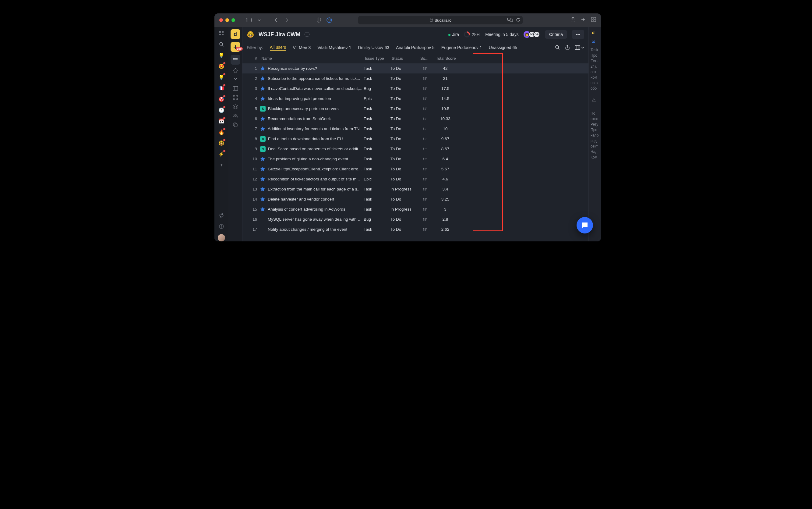 The height and width of the screenshot is (509, 812). Describe the element at coordinates (415, 68) in the screenshot. I see `table-row: 1Recognize sector by rows?TaskTo Do42` at that location.